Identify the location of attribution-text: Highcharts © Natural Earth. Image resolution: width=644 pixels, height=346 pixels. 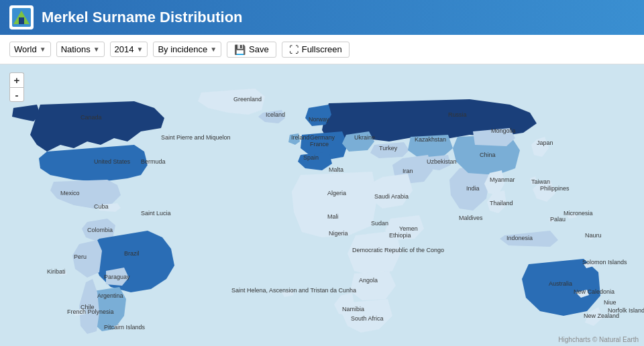
(598, 339).